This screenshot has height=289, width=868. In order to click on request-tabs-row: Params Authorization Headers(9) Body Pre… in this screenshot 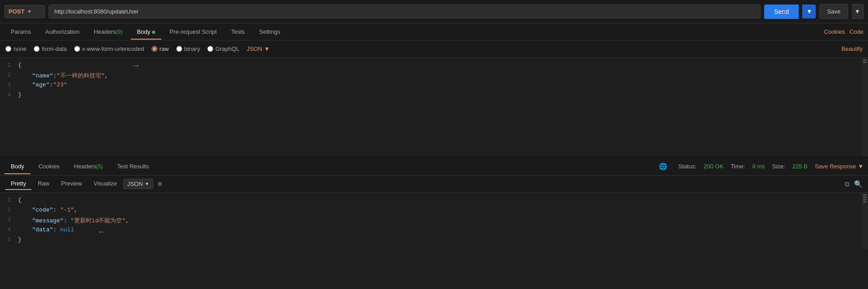, I will do `click(434, 32)`.